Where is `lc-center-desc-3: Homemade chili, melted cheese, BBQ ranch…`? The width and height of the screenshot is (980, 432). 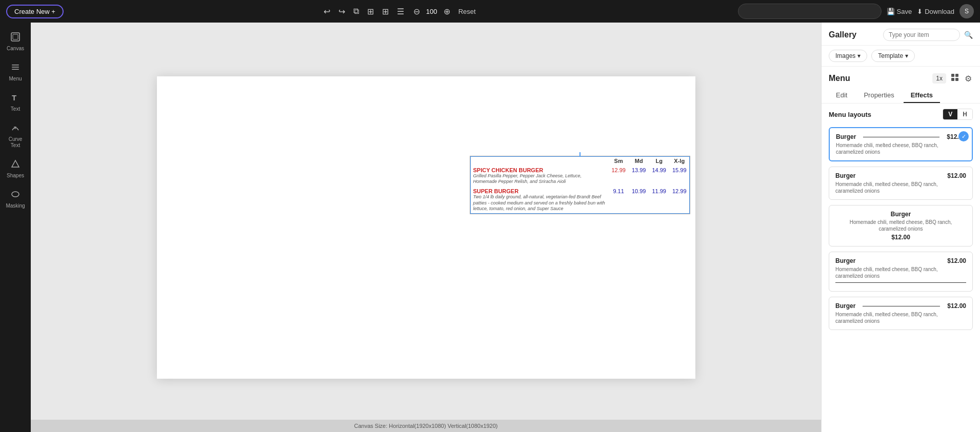
lc-center-desc-3: Homemade chili, melted cheese, BBQ ranch… is located at coordinates (901, 225).